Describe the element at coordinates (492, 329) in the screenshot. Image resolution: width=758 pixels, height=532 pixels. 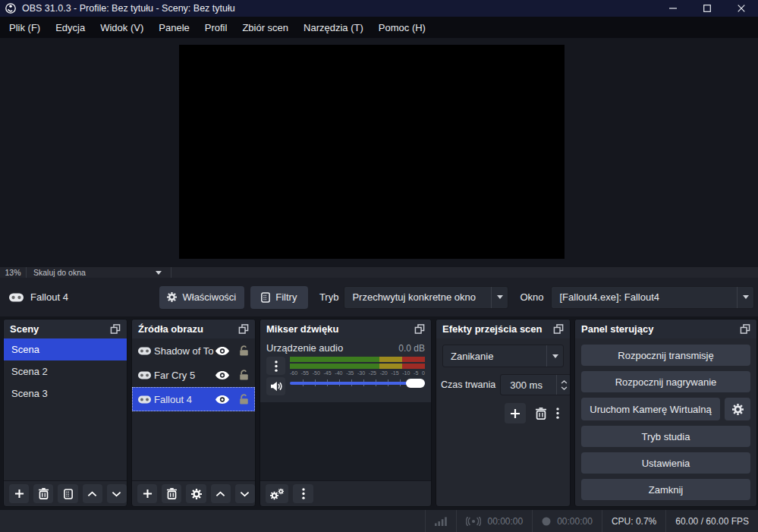
I see `transitions-dock-title: Efekty przejścia scen` at that location.